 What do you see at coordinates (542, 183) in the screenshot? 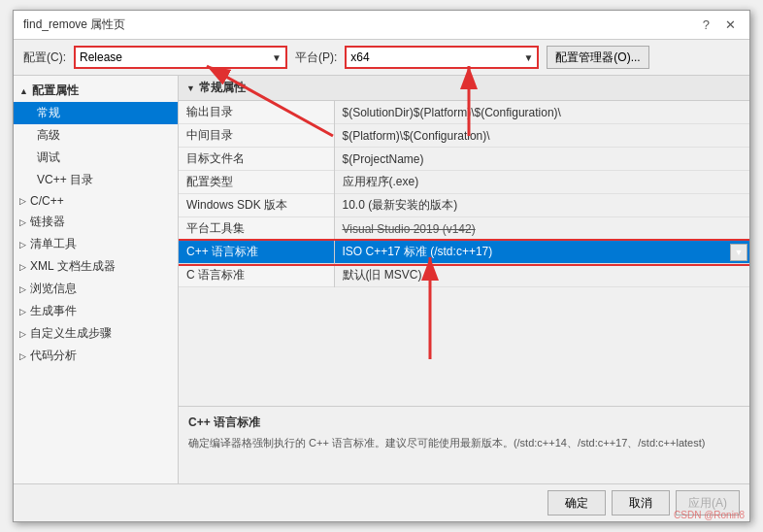
I see `prop-value-config-type: 应用程序(.exe)` at bounding box center [542, 183].